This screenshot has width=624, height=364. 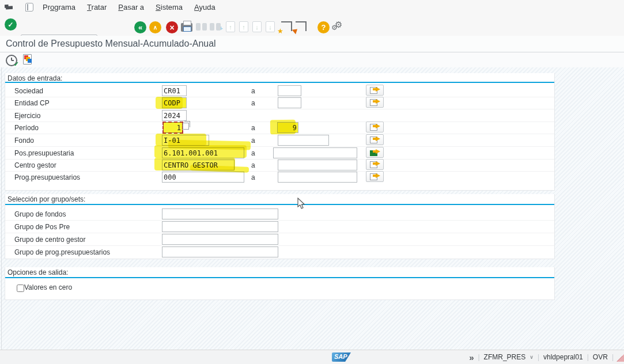 What do you see at coordinates (62, 252) in the screenshot?
I see `label-grupo-prog: Grupo de prog.presupuestarios` at bounding box center [62, 252].